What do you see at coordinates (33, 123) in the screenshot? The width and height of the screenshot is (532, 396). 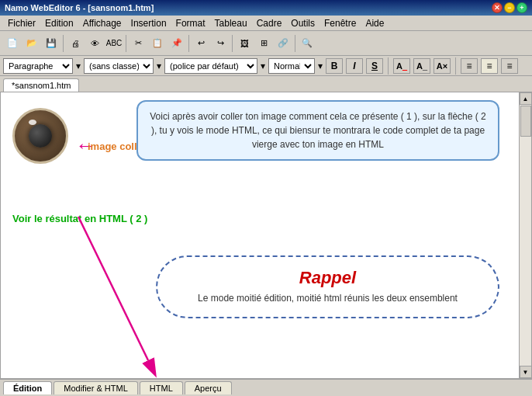 I see `eye-highlight` at bounding box center [33, 123].